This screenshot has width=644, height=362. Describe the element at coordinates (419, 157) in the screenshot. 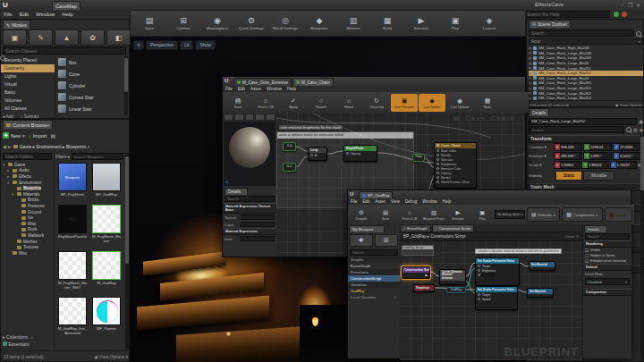

I see `time-node: Time` at that location.